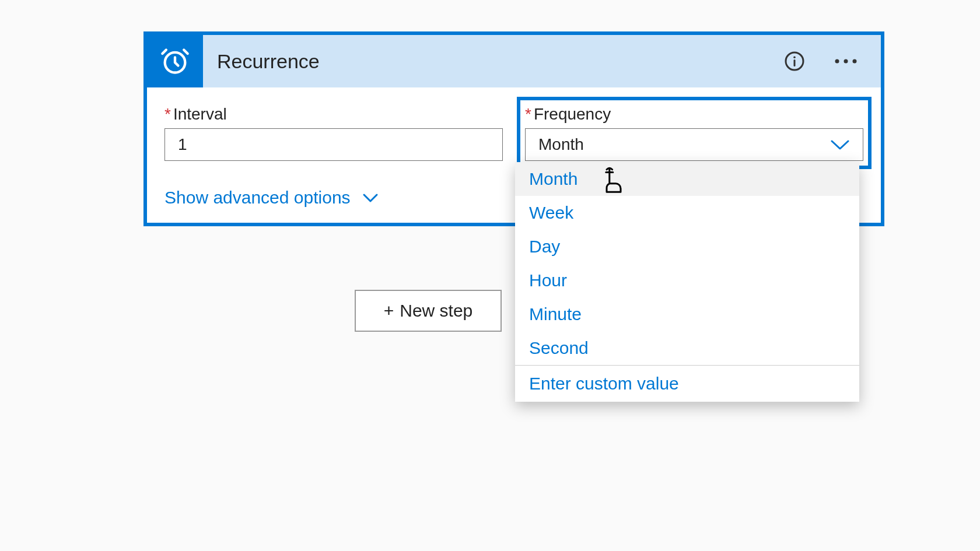 The image size is (980, 551). Describe the element at coordinates (334, 114) in the screenshot. I see `interval-label: *Interval` at that location.